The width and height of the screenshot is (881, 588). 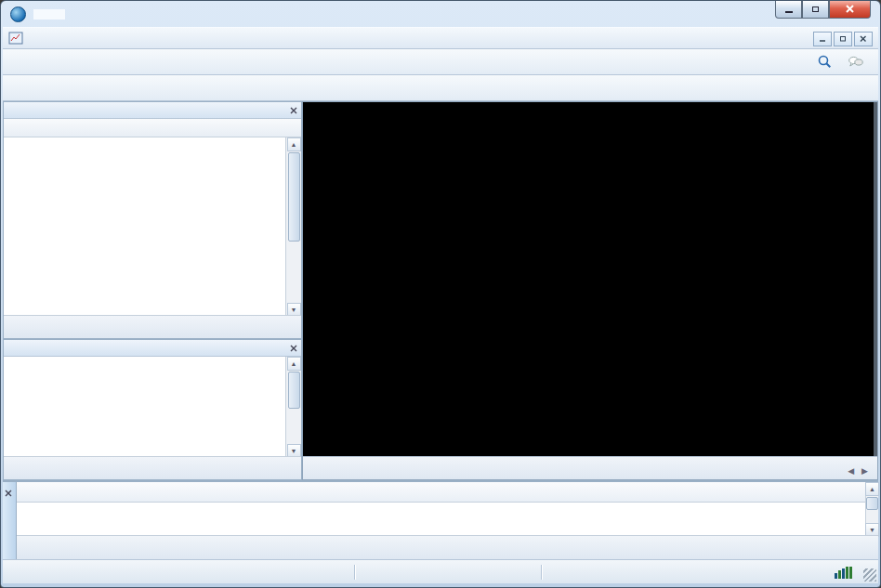 I want to click on terminal-tabs, so click(x=448, y=547).